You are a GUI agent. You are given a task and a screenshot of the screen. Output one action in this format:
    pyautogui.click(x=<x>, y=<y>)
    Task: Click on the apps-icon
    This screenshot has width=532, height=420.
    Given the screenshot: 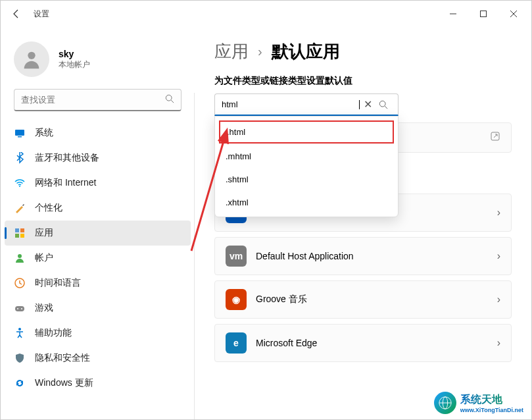 What is the action you would take?
    pyautogui.click(x=20, y=233)
    